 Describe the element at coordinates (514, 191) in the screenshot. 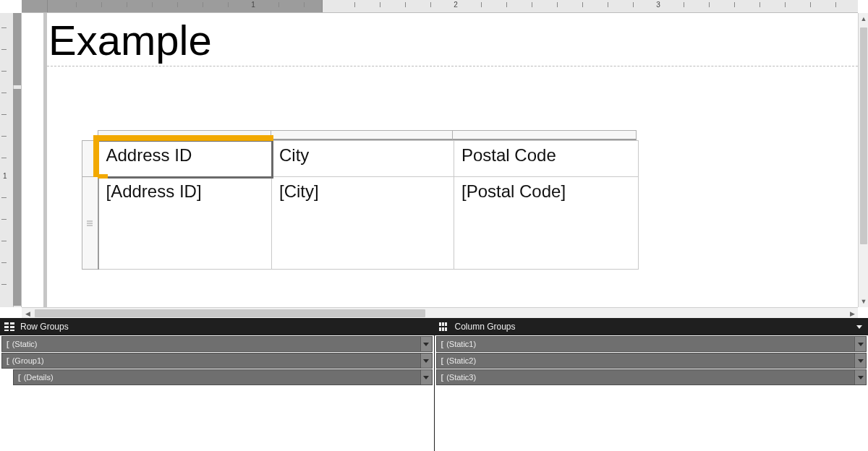

I see `cell-text: [Postal Code]` at that location.